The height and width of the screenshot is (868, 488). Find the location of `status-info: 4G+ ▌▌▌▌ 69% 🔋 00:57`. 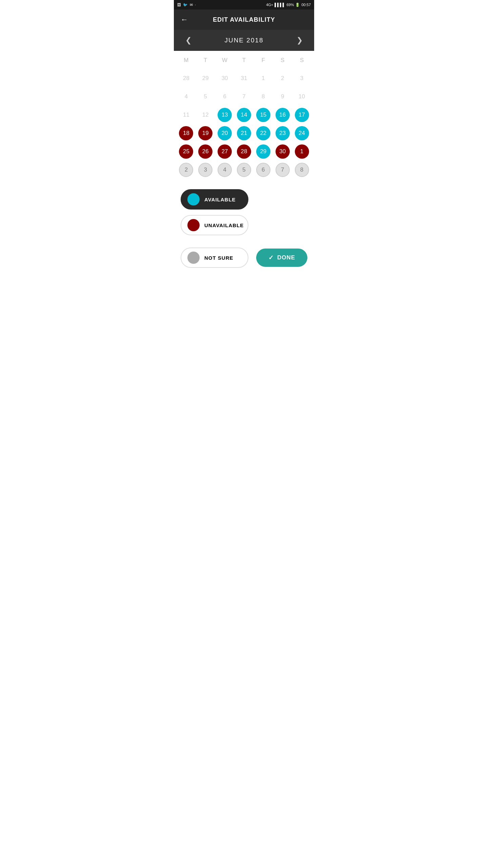

status-info: 4G+ ▌▌▌▌ 69% 🔋 00:57 is located at coordinates (288, 5).